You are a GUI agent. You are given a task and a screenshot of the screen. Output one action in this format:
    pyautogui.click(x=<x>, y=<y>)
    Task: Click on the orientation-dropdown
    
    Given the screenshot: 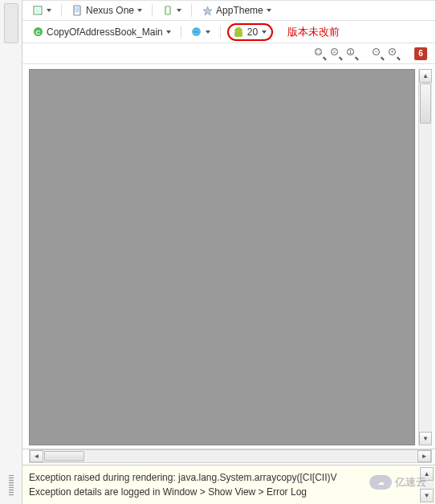 What is the action you would take?
    pyautogui.click(x=172, y=10)
    